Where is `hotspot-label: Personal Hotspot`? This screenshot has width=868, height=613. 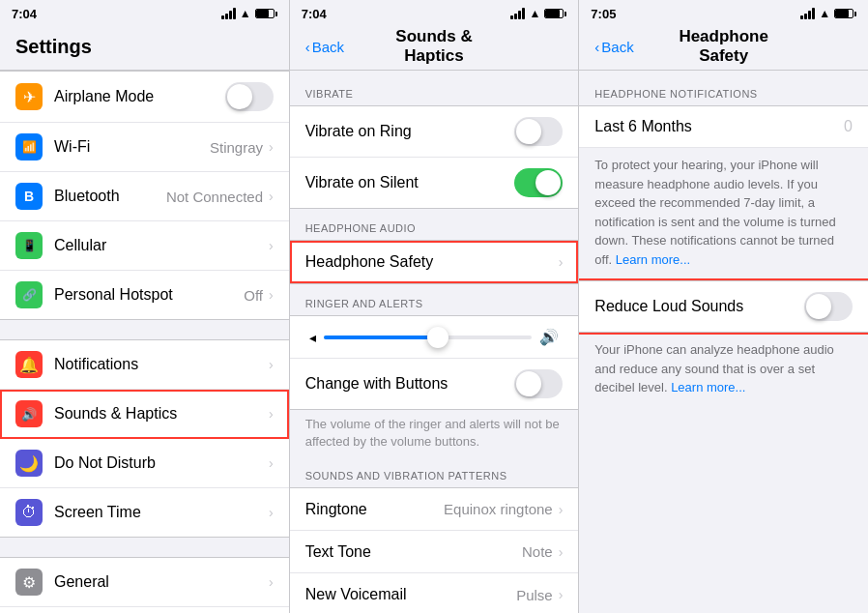
hotspot-label: Personal Hotspot is located at coordinates (149, 295).